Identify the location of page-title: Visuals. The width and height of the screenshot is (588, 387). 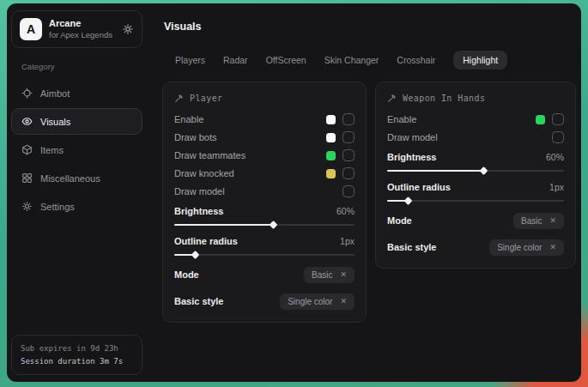
(370, 27).